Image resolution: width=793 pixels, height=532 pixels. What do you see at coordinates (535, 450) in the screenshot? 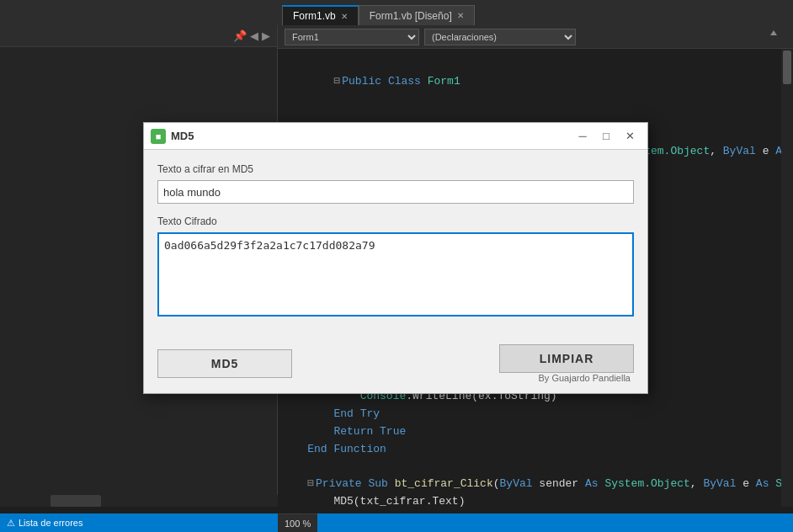
I see `code-line: End Function` at bounding box center [535, 450].